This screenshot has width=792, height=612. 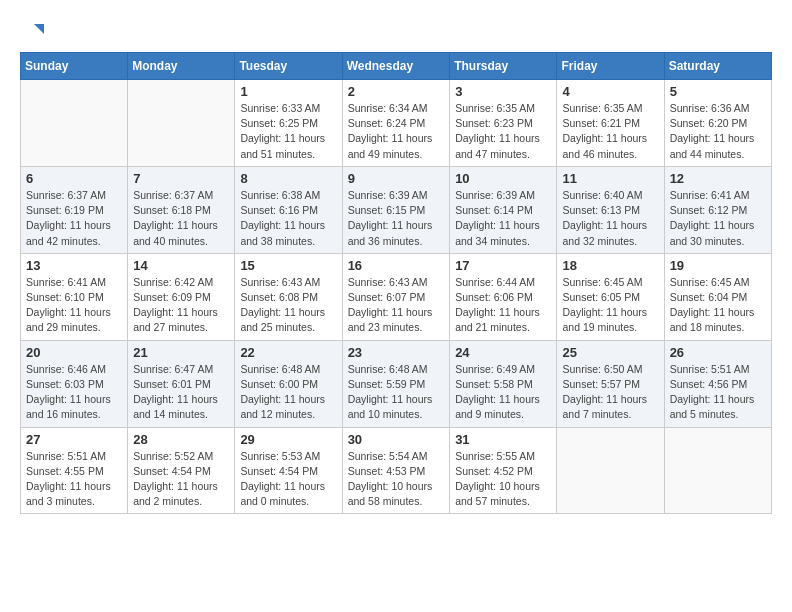 What do you see at coordinates (718, 132) in the screenshot?
I see `day-info: Sunrise: 6:36 AM Sunset: 6:20 PM Dayligh…` at bounding box center [718, 132].